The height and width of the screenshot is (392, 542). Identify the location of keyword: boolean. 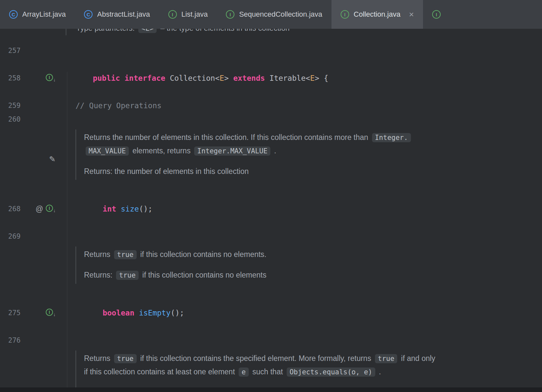
(121, 313).